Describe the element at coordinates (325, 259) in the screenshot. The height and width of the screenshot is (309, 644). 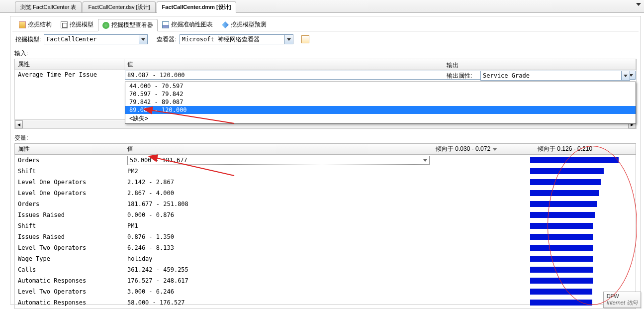
I see `table-row: Wage Typeholiday` at that location.